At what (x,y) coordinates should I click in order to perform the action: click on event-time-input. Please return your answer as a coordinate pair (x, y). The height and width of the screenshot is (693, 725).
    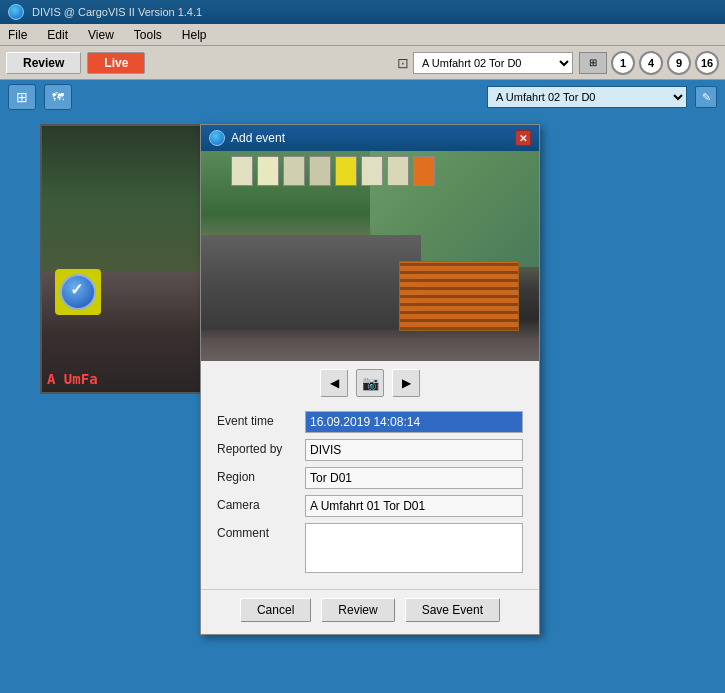
    Looking at the image, I should click on (414, 422).